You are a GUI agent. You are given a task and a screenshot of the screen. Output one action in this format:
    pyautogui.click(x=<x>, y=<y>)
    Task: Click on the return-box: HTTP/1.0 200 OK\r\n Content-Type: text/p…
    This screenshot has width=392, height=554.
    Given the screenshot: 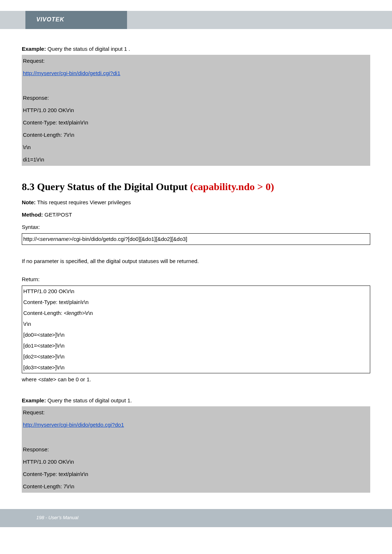 What is the action you would take?
    pyautogui.click(x=196, y=329)
    